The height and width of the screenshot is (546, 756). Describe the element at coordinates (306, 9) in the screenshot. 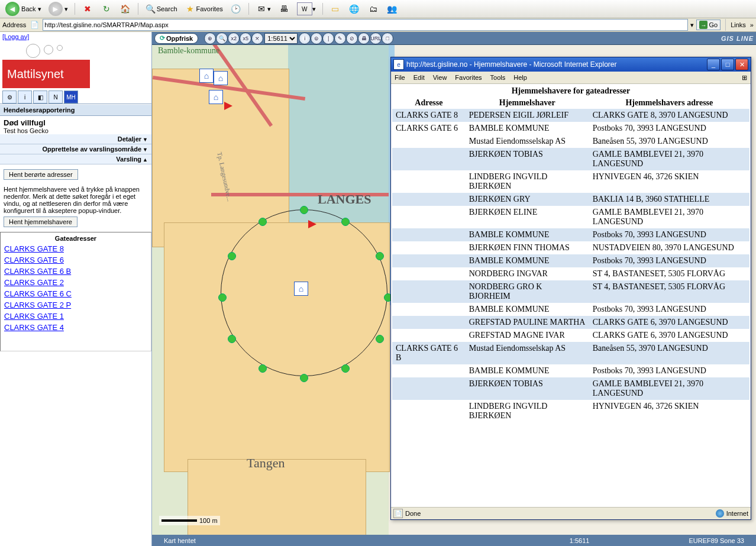

I see `edit-button: W▾` at that location.